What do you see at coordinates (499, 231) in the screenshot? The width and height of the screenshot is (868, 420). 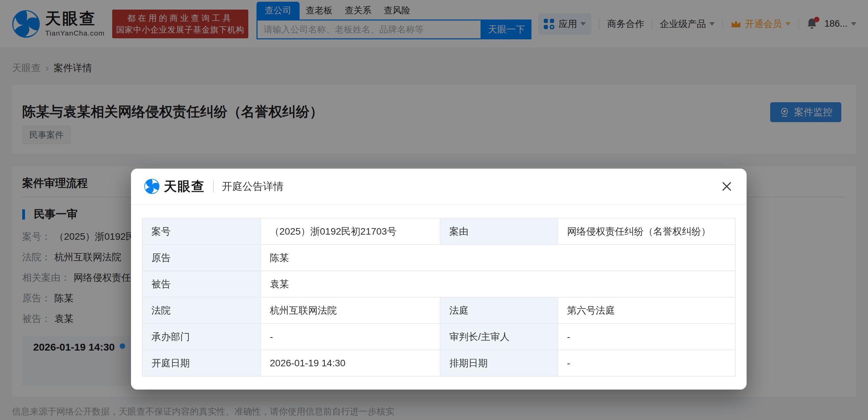 I see `table-label-cell: 案由` at bounding box center [499, 231].